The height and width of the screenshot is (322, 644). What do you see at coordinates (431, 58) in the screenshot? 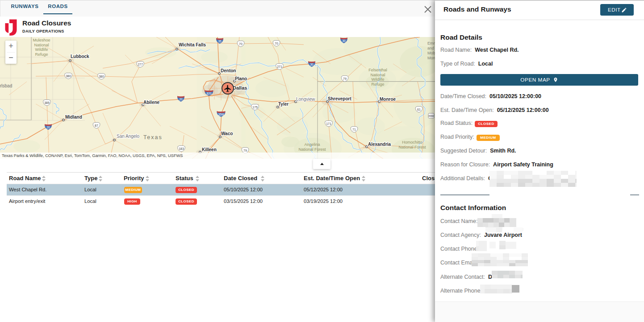
I see `svg-text: Mon` at bounding box center [431, 58].